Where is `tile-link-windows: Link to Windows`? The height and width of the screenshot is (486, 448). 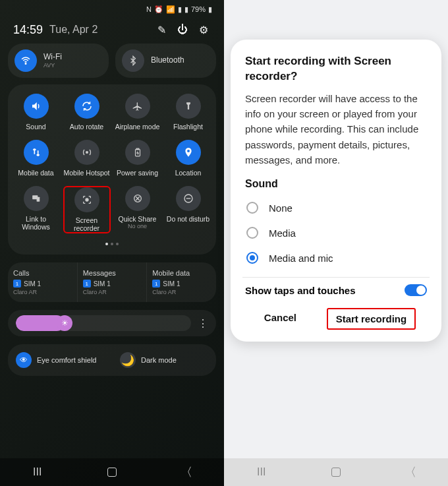
tile-link-windows: Link to Windows is located at coordinates (36, 210).